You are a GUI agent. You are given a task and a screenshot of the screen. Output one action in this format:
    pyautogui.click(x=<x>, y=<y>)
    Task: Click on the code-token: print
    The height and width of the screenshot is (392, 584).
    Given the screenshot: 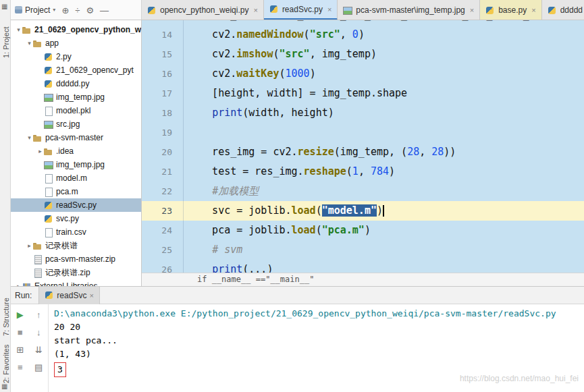 What is the action you would take?
    pyautogui.click(x=227, y=268)
    